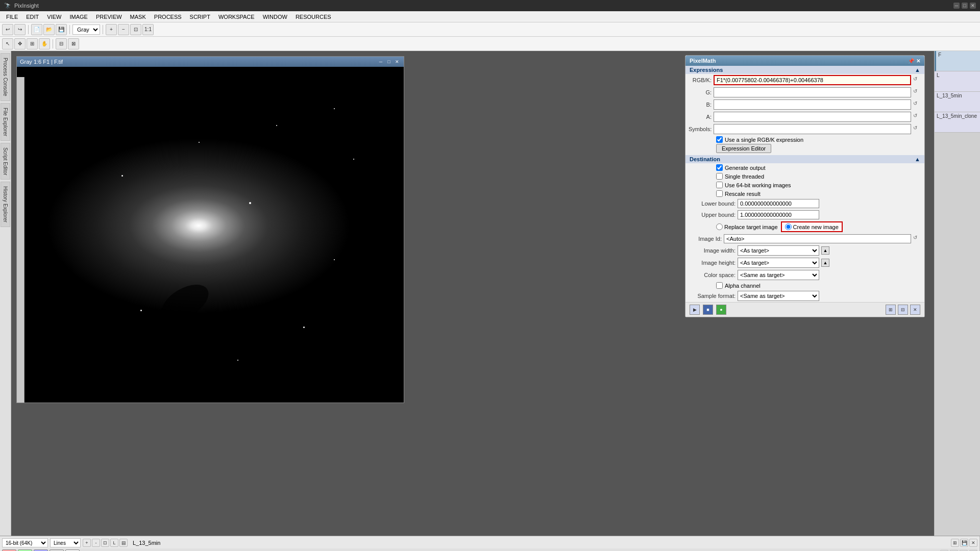 The height and width of the screenshot is (551, 980). Describe the element at coordinates (5, 161) in the screenshot. I see `sidebar-script-editor: Script Editor` at that location.